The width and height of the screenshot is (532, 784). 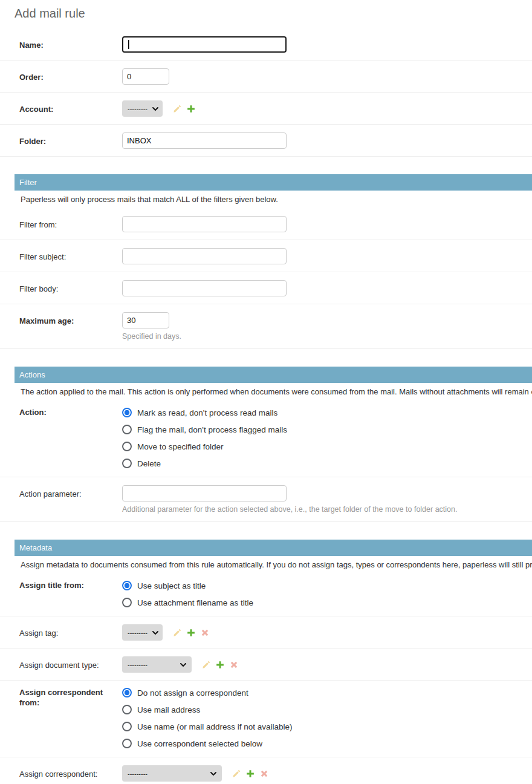 I want to click on folder-label: Folder:, so click(x=71, y=139).